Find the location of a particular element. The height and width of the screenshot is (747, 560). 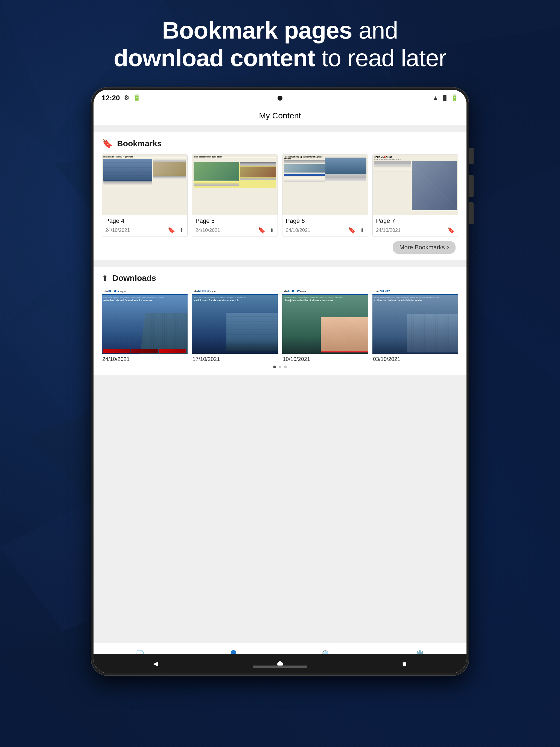

page5-info: Page 5 24/10/2021 🔖 ⬆ is located at coordinates (235, 226).